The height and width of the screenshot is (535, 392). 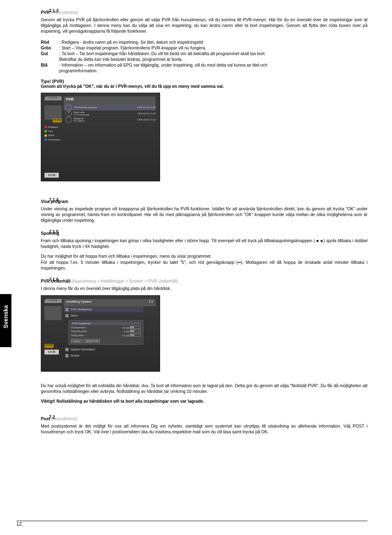 I want to click on menu-item-sysinfo: System information, so click(x=104, y=350).